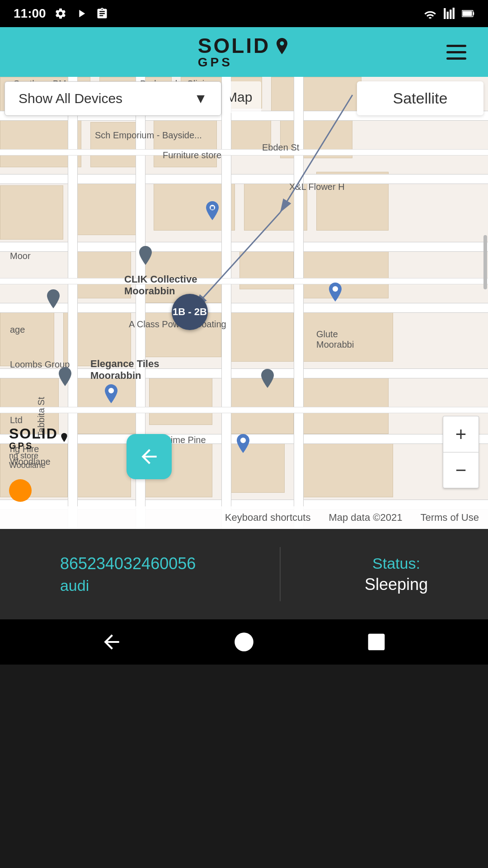 The height and width of the screenshot is (868, 488). I want to click on device-dropdown: Show All Devices ▼, so click(113, 99).